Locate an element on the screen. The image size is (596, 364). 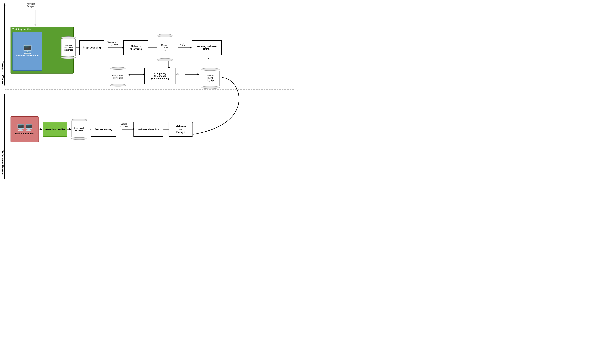
detection-phase-label: Detection Phase is located at coordinates (3, 135).